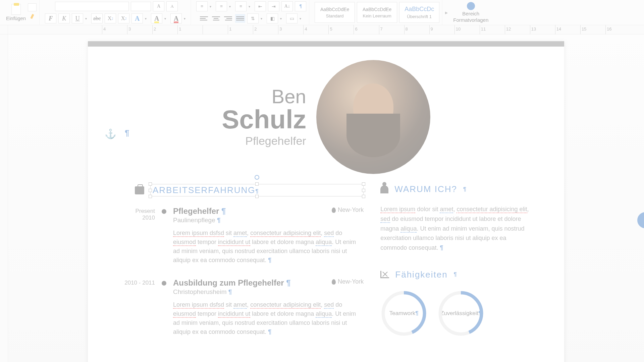  Describe the element at coordinates (172, 6) in the screenshot. I see `shrink-font-button: A` at that location.